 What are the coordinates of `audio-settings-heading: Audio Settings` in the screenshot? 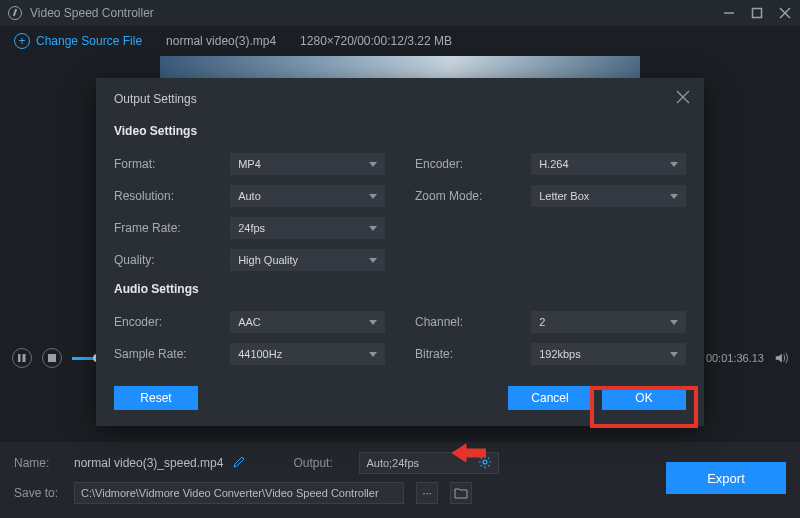 It's located at (400, 289).